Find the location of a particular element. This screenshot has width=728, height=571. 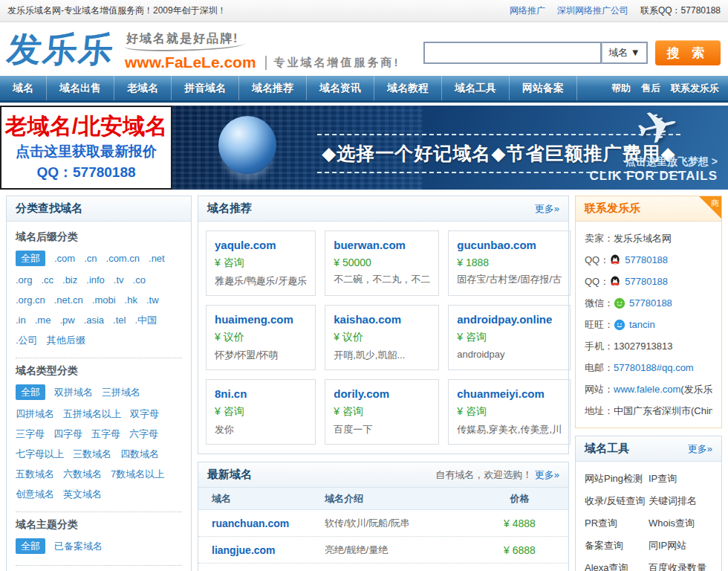

search-input is located at coordinates (513, 53).